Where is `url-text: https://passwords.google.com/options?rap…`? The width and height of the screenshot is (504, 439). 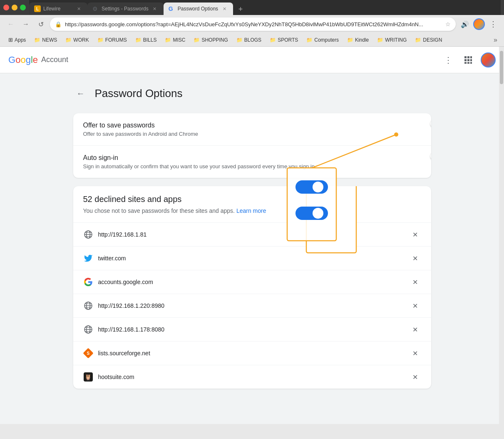 url-text: https://passwords.google.com/options?rap… is located at coordinates (253, 24).